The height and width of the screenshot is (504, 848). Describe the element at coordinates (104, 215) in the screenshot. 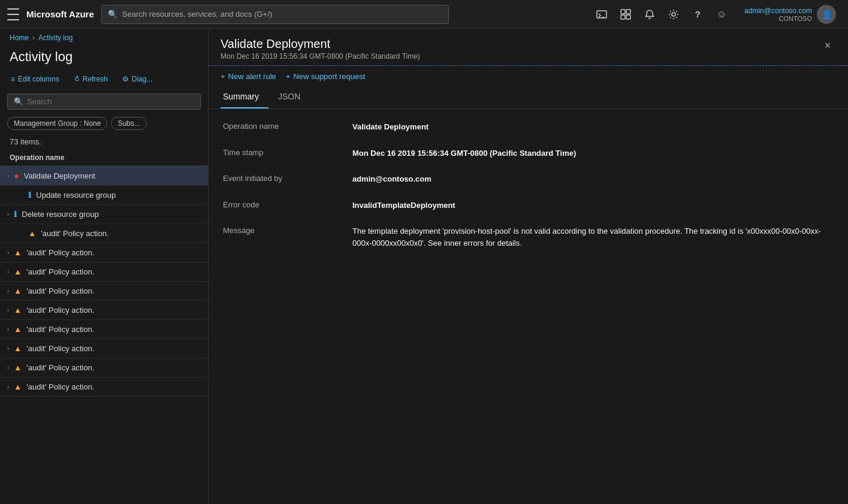

I see `list-item: ›ℹDelete resource group` at that location.